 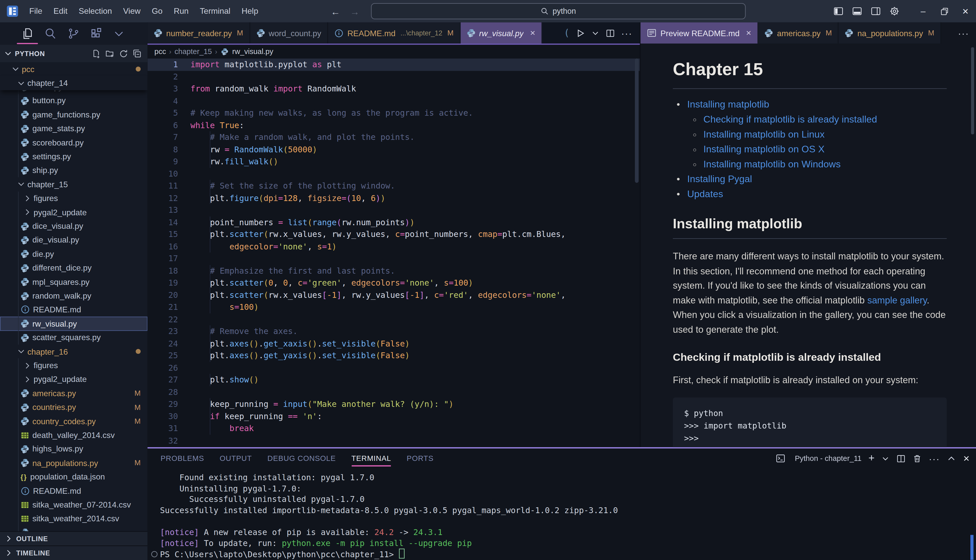 What do you see at coordinates (810, 105) in the screenshot?
I see `toc-link: Installing matplotlib` at bounding box center [810, 105].